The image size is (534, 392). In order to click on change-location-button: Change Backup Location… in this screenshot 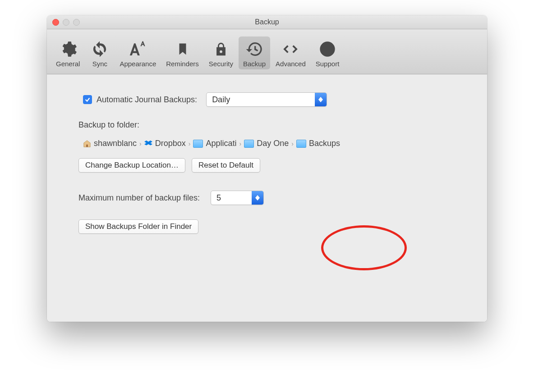, I will do `click(132, 165)`.